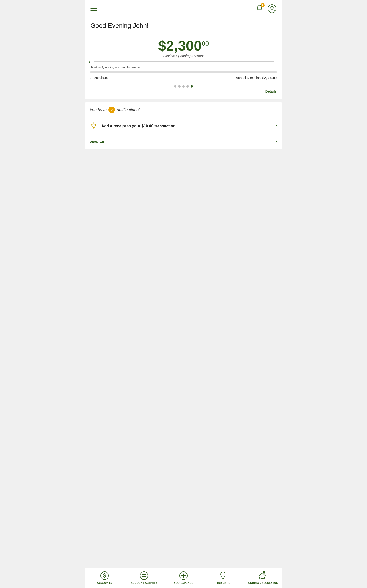  What do you see at coordinates (94, 126) in the screenshot?
I see `lightbulb-icon` at bounding box center [94, 126].